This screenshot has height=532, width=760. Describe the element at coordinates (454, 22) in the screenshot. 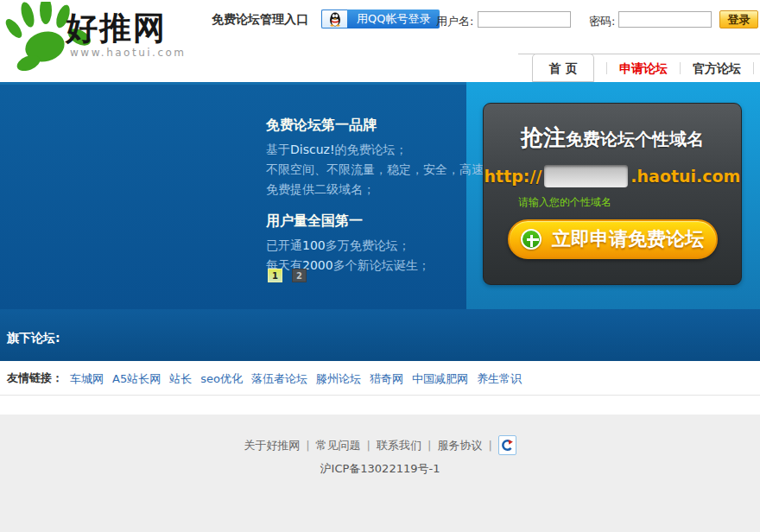

I see `username-label: 用户名:` at that location.